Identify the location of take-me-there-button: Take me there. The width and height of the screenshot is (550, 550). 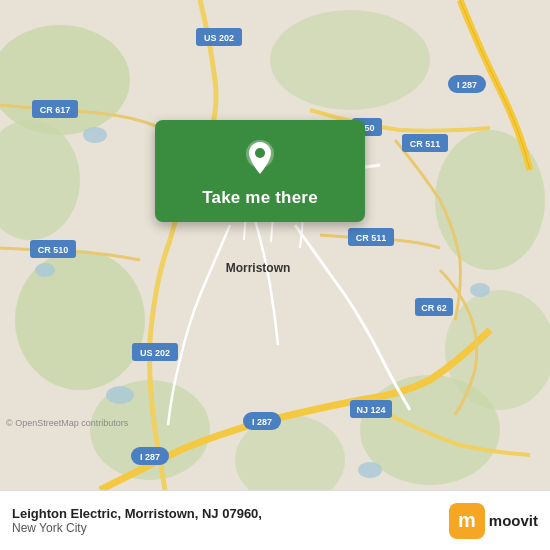
(260, 198).